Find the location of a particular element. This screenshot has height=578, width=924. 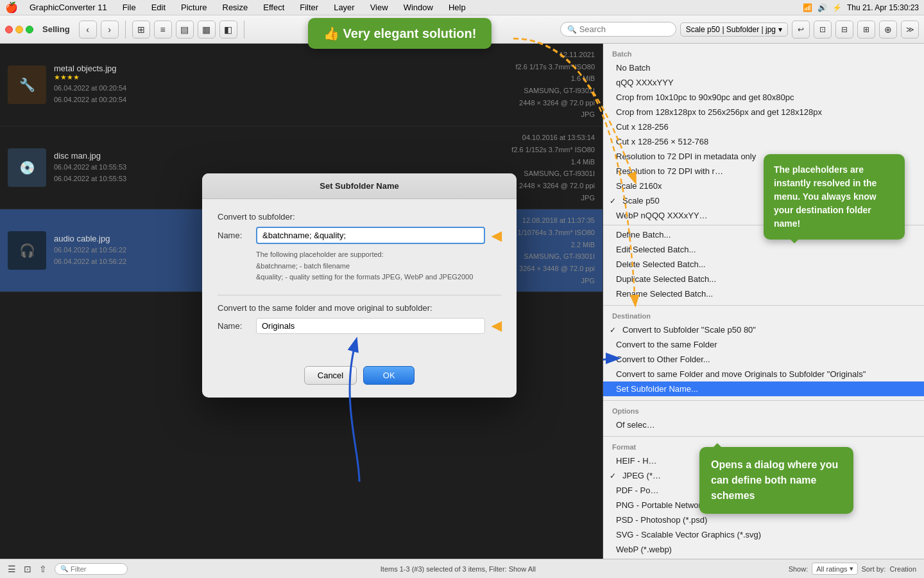

menubar-help: Help is located at coordinates (457, 8).